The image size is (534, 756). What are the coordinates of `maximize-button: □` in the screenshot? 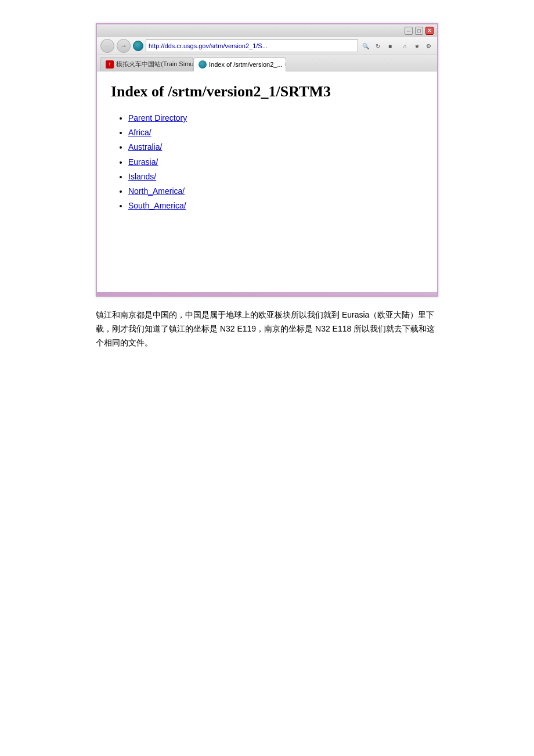 It's located at (419, 31).